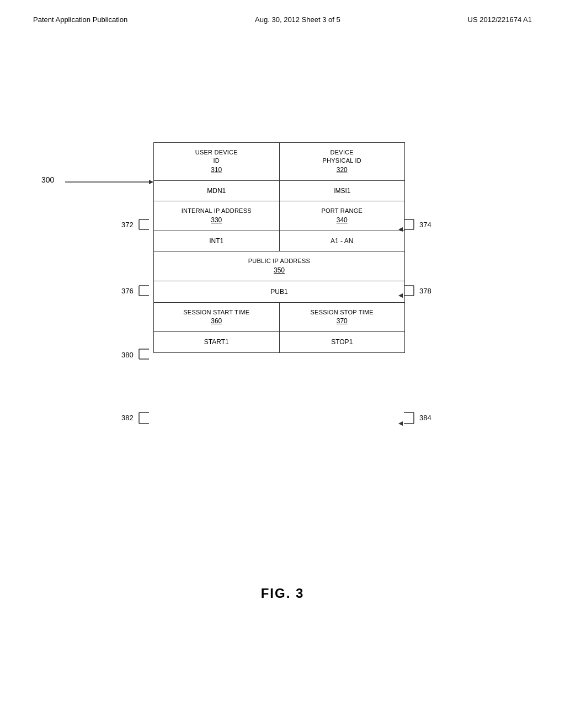 Image resolution: width=565 pixels, height=728 pixels. I want to click on data-row-3: PUB1, so click(279, 292).